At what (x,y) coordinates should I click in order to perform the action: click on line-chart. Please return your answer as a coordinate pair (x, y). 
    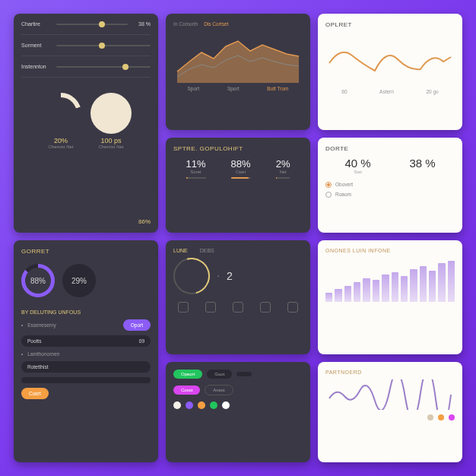
    Looking at the image, I should click on (390, 59).